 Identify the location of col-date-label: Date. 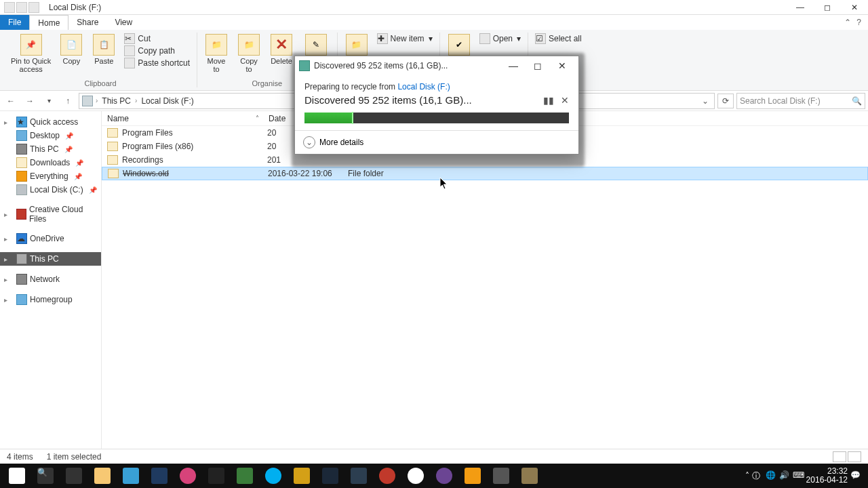
(277, 119).